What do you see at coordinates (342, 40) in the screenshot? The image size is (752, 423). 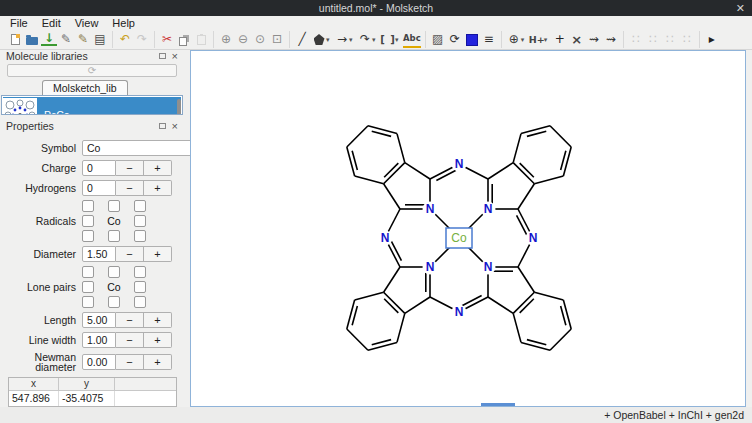 I see `reaction-arrow-tool: →` at bounding box center [342, 40].